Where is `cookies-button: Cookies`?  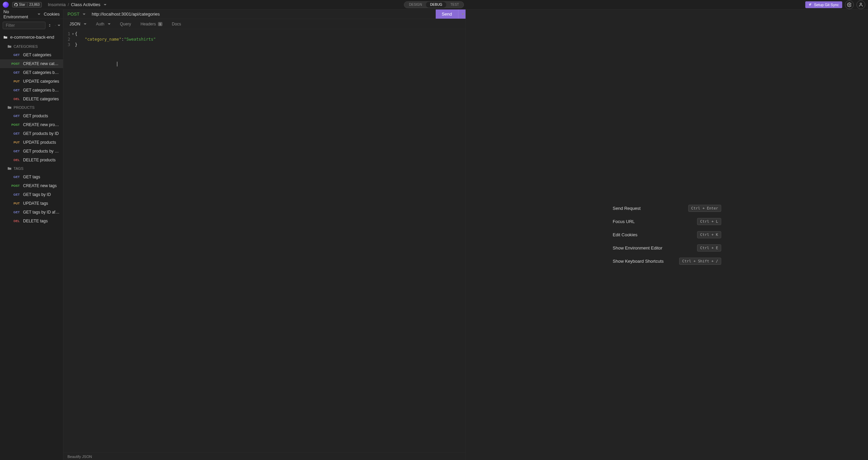
cookies-button: Cookies is located at coordinates (52, 14).